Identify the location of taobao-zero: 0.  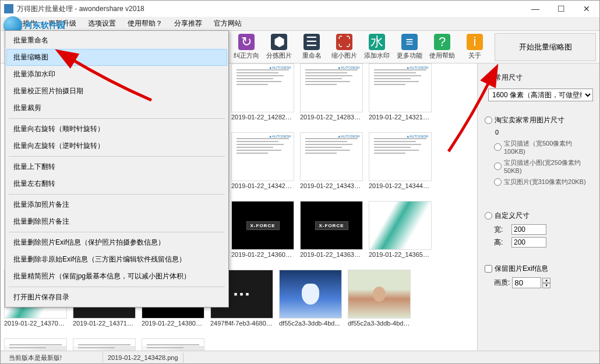
(545, 132).